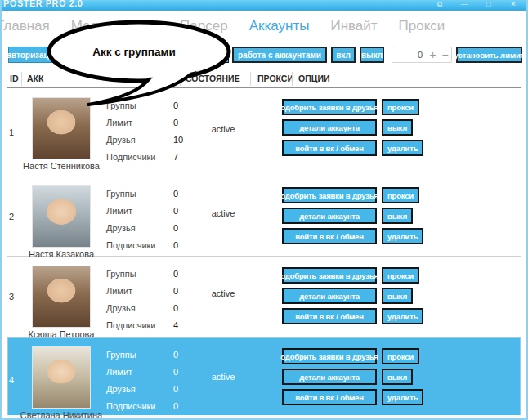 This screenshot has width=528, height=420. I want to click on limit-increment-button: +, so click(433, 55).